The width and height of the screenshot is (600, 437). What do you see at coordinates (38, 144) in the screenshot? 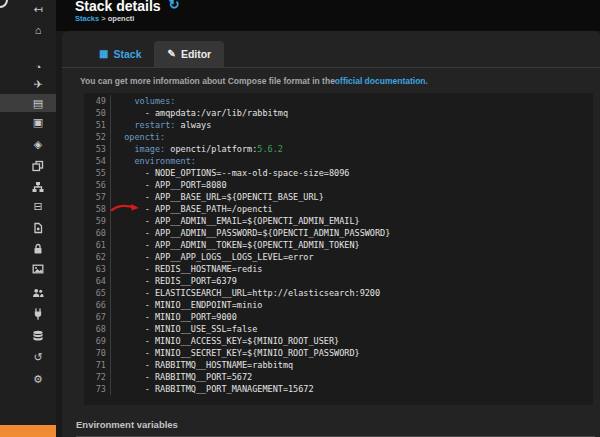
I see `images-icon: ◈` at bounding box center [38, 144].